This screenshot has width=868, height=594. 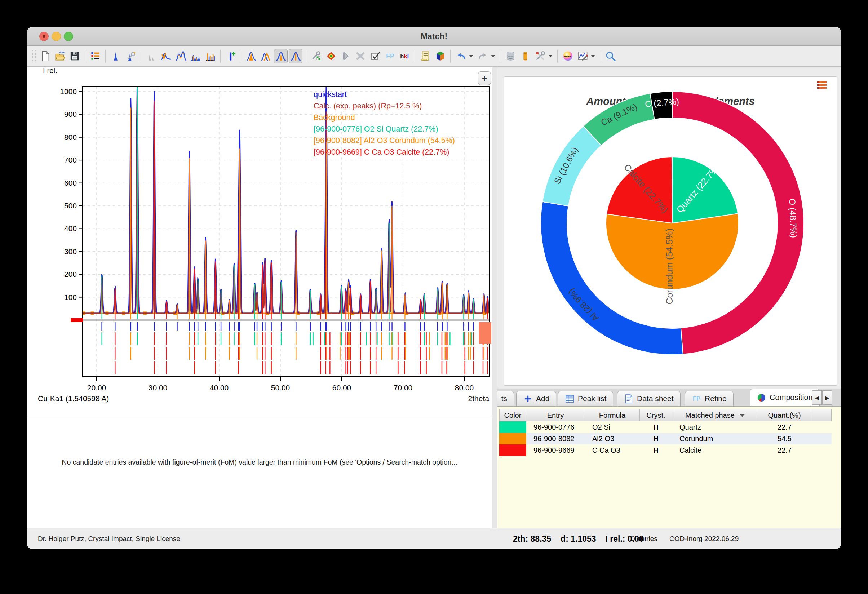 What do you see at coordinates (656, 415) in the screenshot?
I see `table-header-cryst-: Cryst.` at bounding box center [656, 415].